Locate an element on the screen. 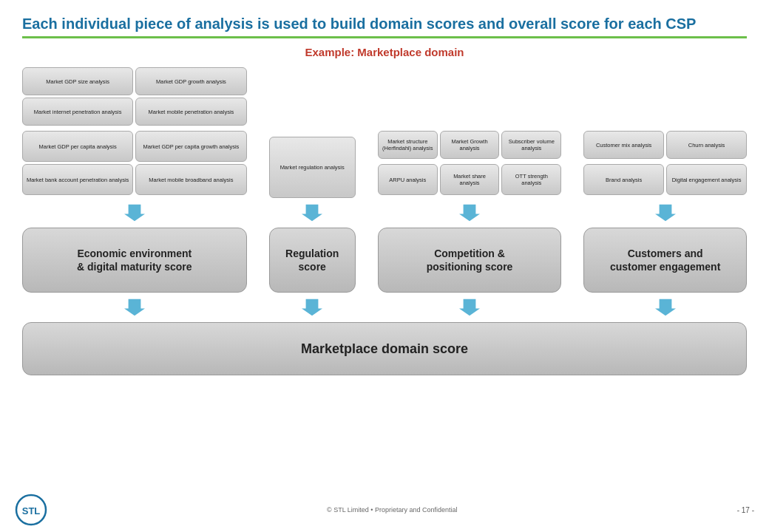  col-domain-customers: Customers andcustomer engagement is located at coordinates (665, 260).